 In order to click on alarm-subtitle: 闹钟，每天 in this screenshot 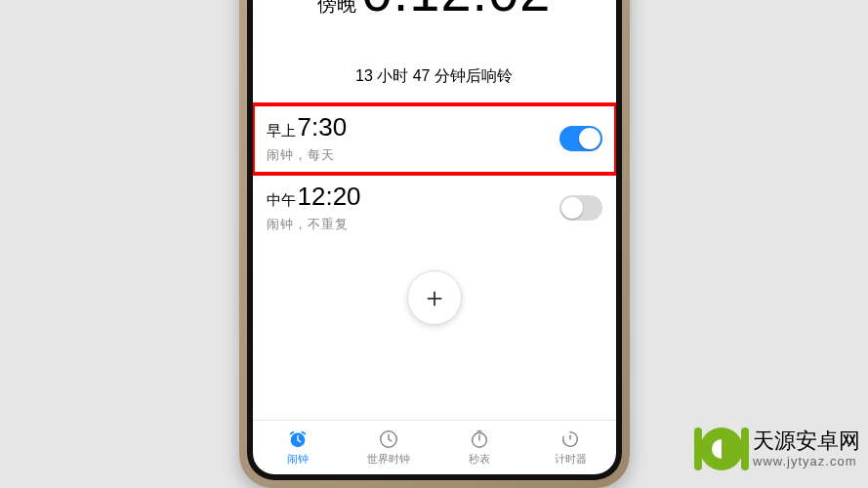, I will do `click(408, 155)`.